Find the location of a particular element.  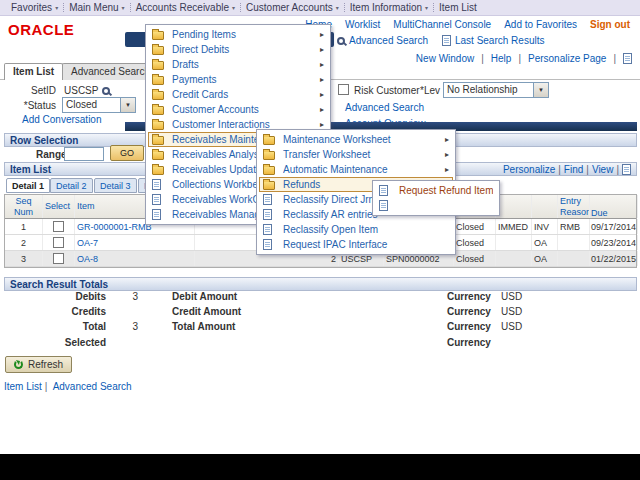

menu-item-refund-status is located at coordinates (436, 206).